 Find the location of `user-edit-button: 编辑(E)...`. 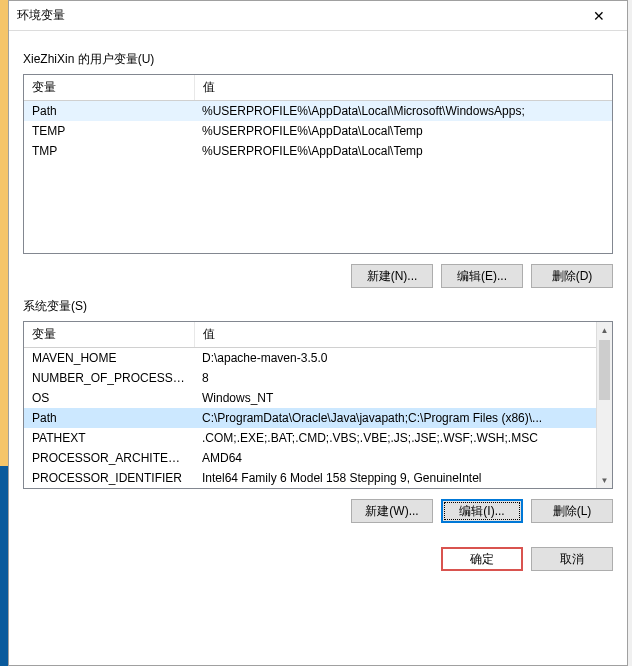

user-edit-button: 编辑(E)... is located at coordinates (482, 276).